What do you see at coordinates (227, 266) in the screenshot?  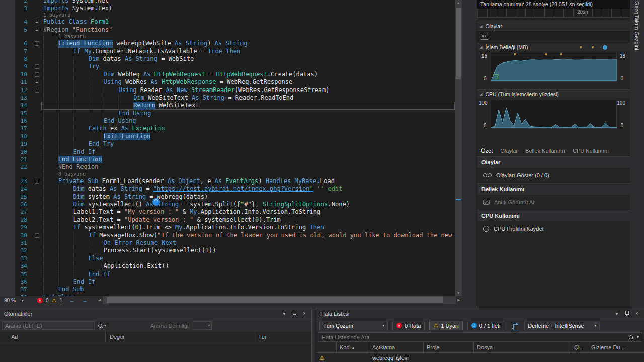 I see `code-line: 34Application.Exit()` at bounding box center [227, 266].